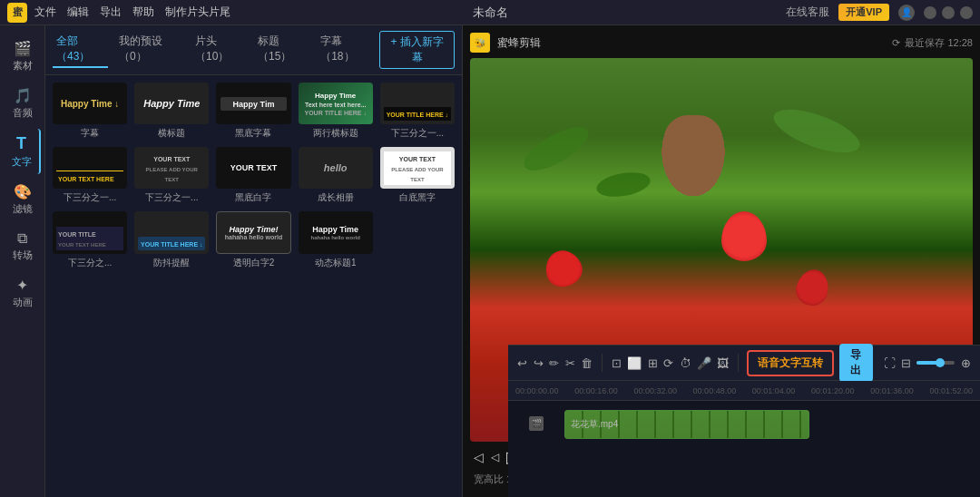 This screenshot has height=497, width=980. I want to click on list-item: YOUR TITLE HERE ↓ 下三分之一..., so click(417, 111).